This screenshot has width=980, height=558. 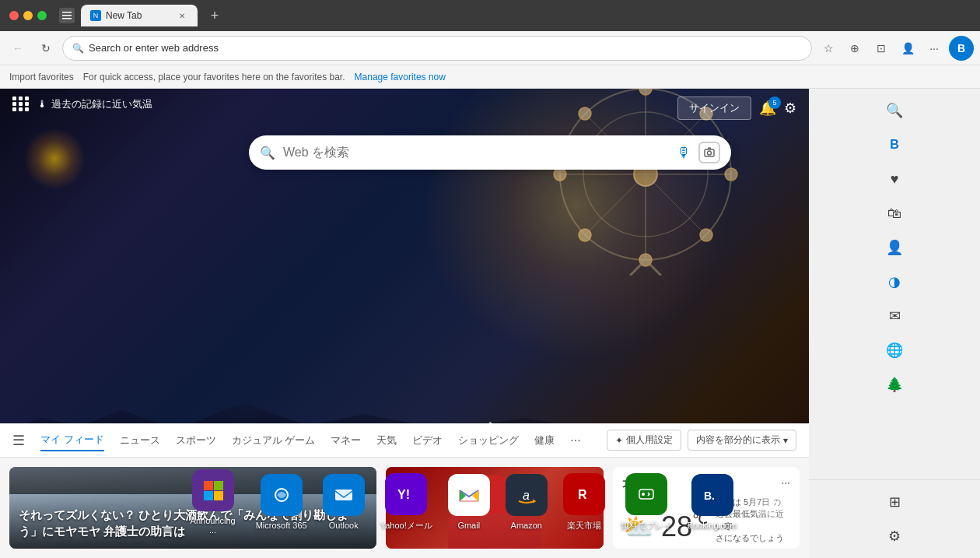 I want to click on personalize-label: 個人用設定, so click(x=649, y=440).